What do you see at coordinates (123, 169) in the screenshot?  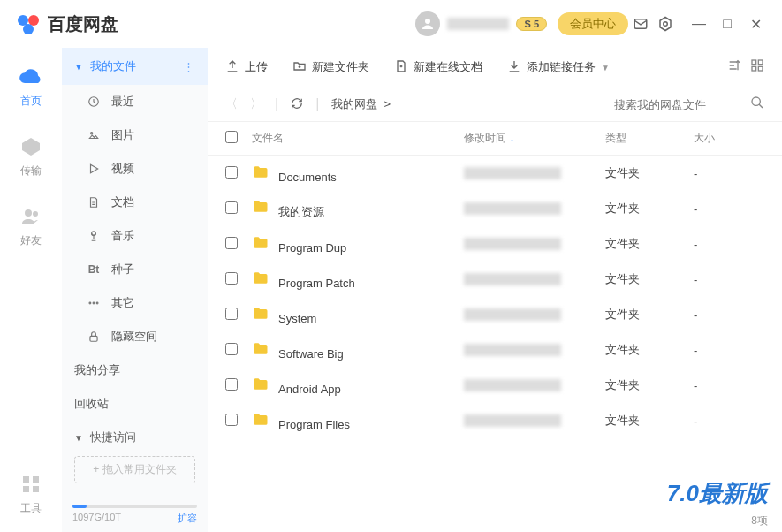 I see `sidebar-item-label: 视频` at bounding box center [123, 169].